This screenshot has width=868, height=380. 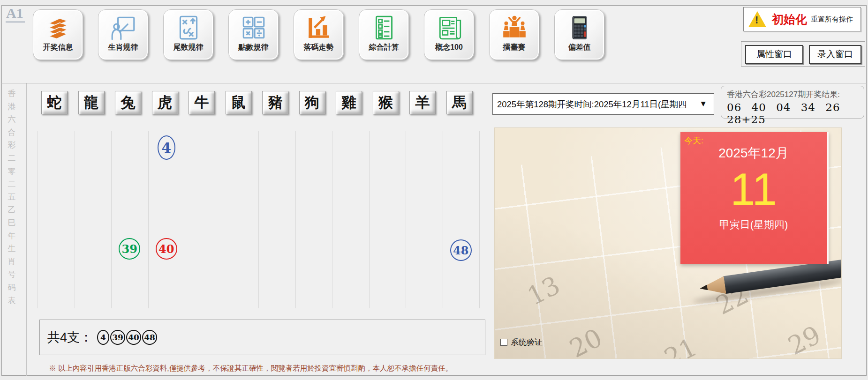 What do you see at coordinates (254, 48) in the screenshot?
I see `toolbar-button-label: 點數規律` at bounding box center [254, 48].